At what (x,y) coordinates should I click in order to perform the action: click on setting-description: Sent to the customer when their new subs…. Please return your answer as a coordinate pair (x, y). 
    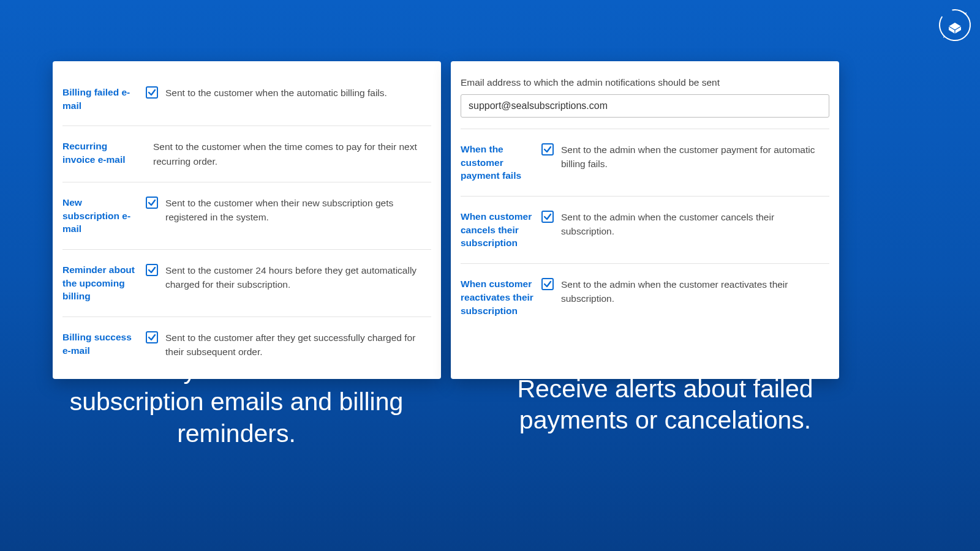
    Looking at the image, I should click on (298, 211).